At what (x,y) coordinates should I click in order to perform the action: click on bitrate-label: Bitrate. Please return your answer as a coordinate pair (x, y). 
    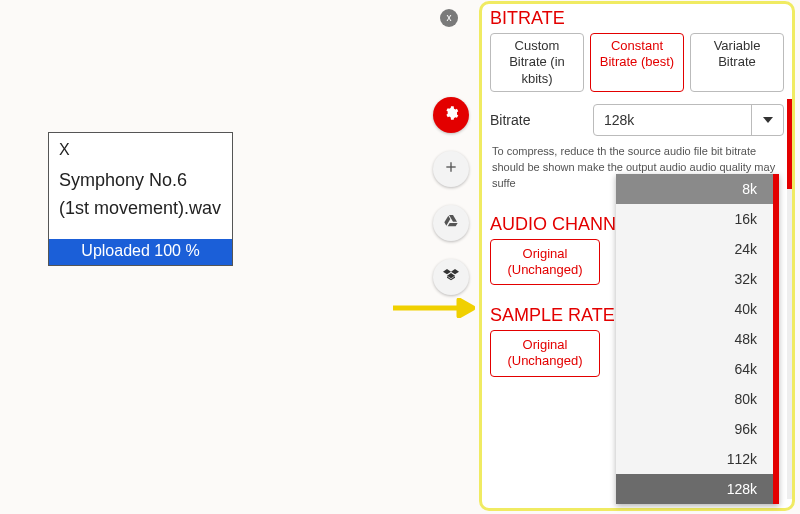
    Looking at the image, I should click on (542, 120).